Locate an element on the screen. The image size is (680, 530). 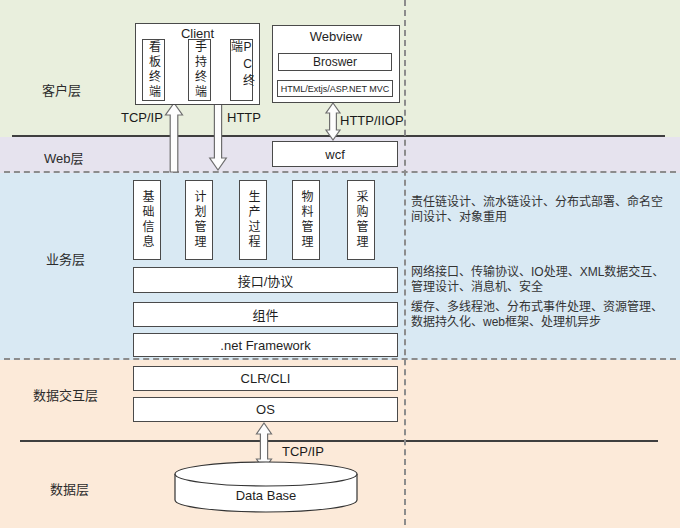
annotation-infrastructure: 缓存、多线程池、分布式事件处理、资源管理、数据持久化、web框架、处理机异步 is located at coordinates (540, 315).